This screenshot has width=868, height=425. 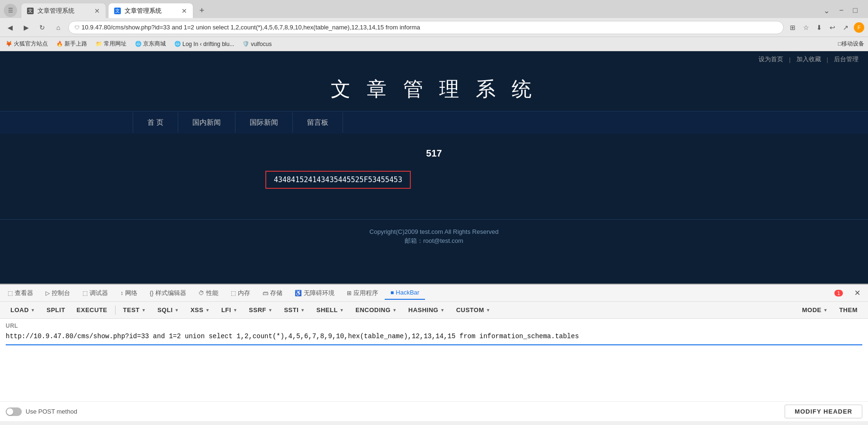 I want to click on new-tab-button: +, so click(x=202, y=10).